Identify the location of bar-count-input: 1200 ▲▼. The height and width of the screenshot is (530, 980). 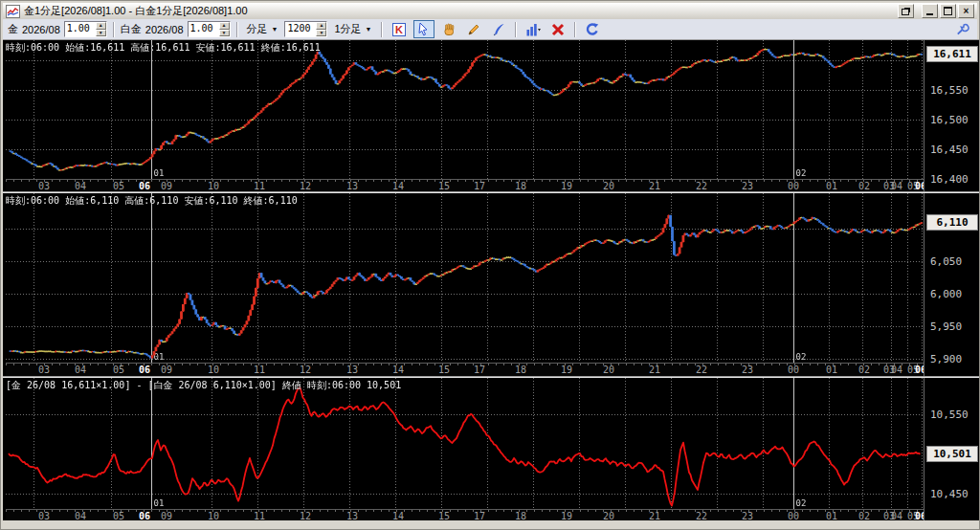
(306, 29).